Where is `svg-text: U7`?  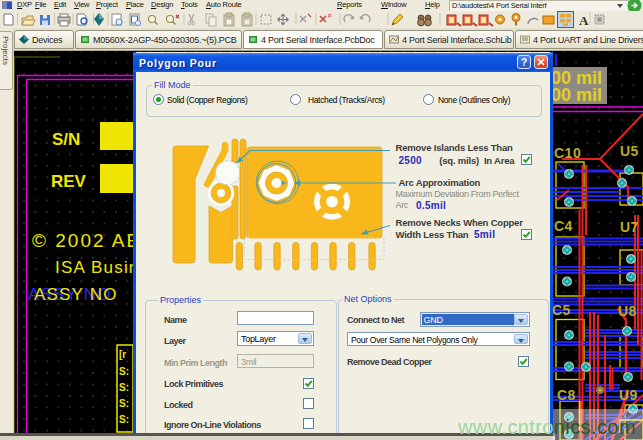
svg-text: U7 is located at coordinates (630, 227).